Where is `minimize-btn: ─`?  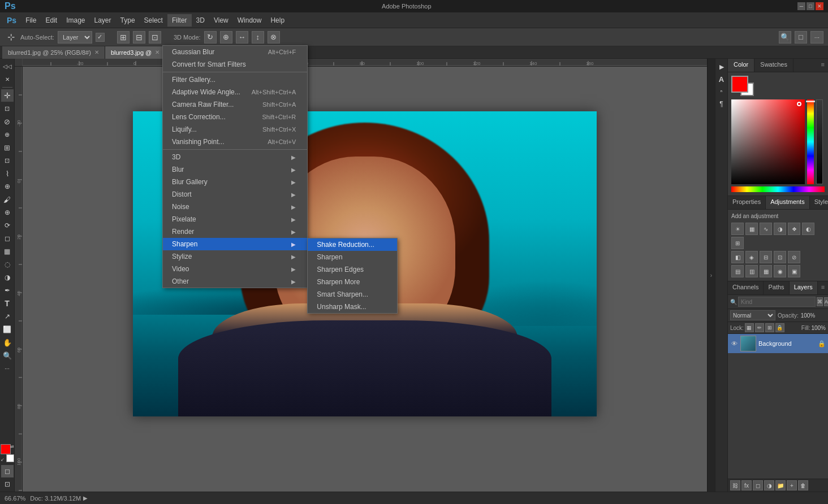
minimize-btn: ─ is located at coordinates (801, 6).